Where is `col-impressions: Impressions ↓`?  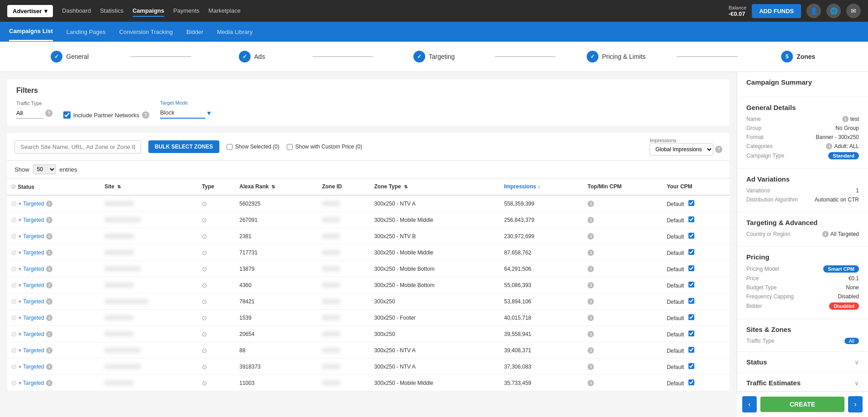
col-impressions: Impressions ↓ is located at coordinates (542, 187).